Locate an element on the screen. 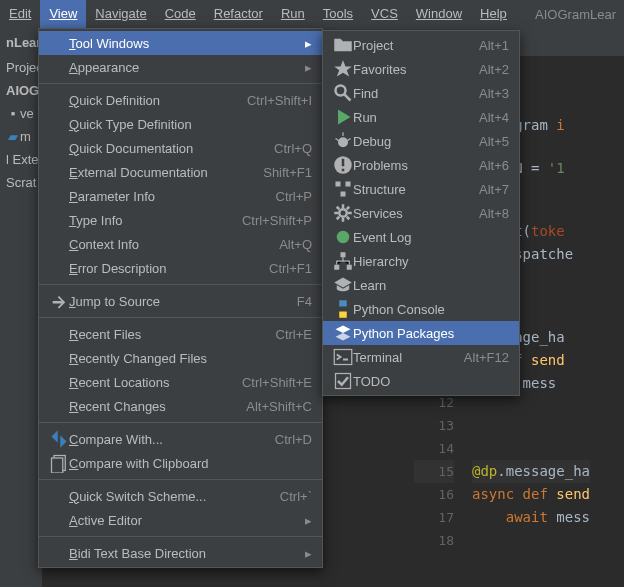 Image resolution: width=624 pixels, height=587 pixels. view-menu-item-compare-with-: Compare With...Ctrl+D is located at coordinates (180, 439).